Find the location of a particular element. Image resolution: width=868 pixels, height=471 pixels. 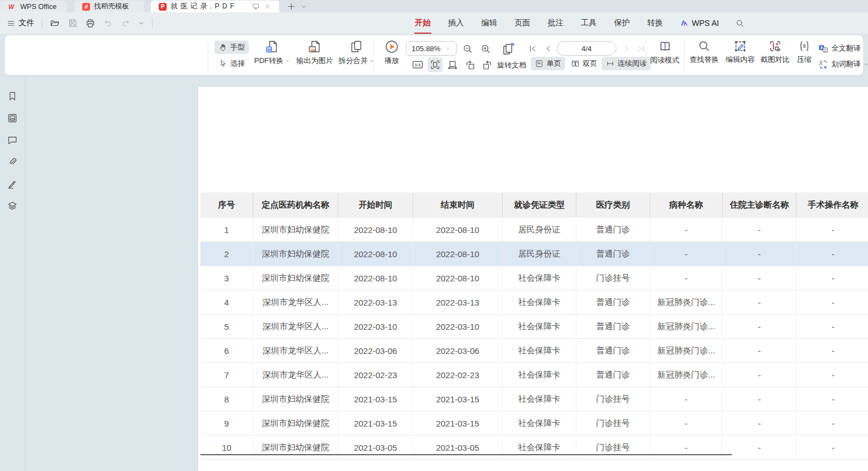

attachment-icon is located at coordinates (12, 162).